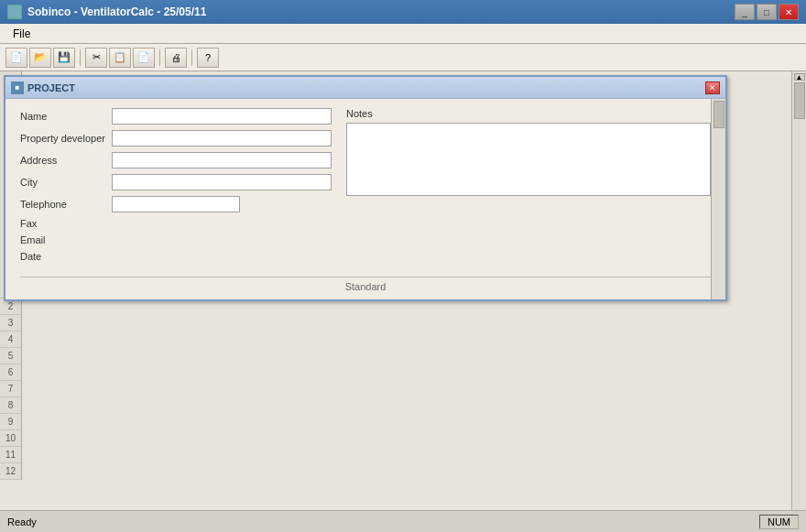 The height and width of the screenshot is (532, 806). Describe the element at coordinates (64, 58) in the screenshot. I see `save-button: 💾` at that location.